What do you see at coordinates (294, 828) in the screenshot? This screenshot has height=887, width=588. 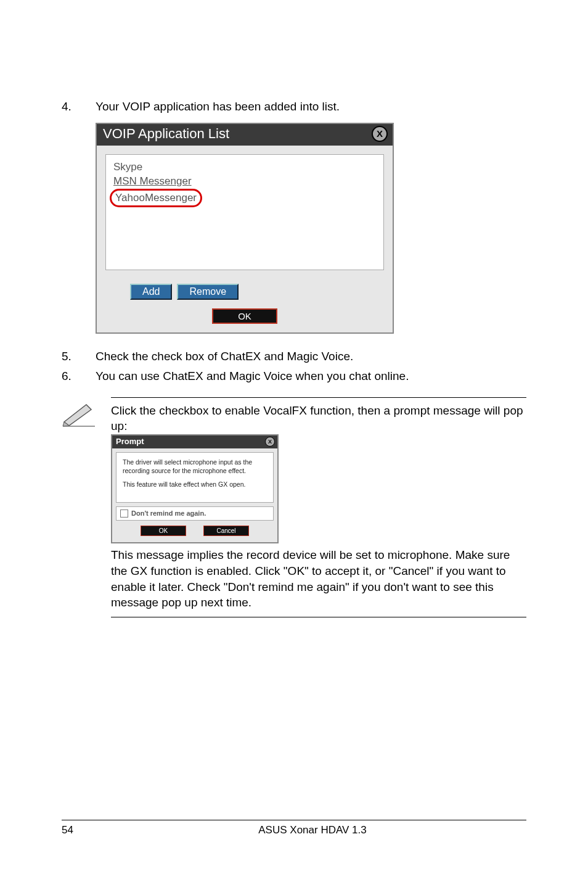 I see `page-footer: 54 ASUS Xonar HDAV 1.3` at bounding box center [294, 828].